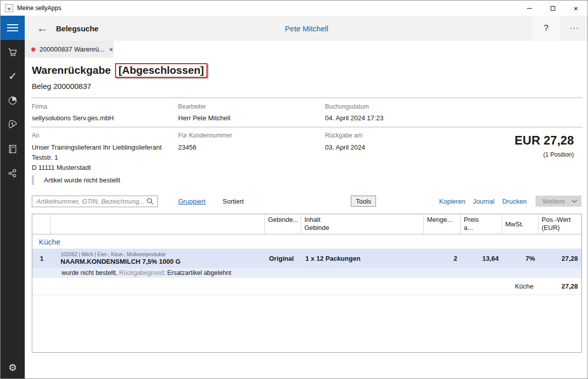  Describe the element at coordinates (12, 368) in the screenshot. I see `gear-icon: ⚙` at that location.